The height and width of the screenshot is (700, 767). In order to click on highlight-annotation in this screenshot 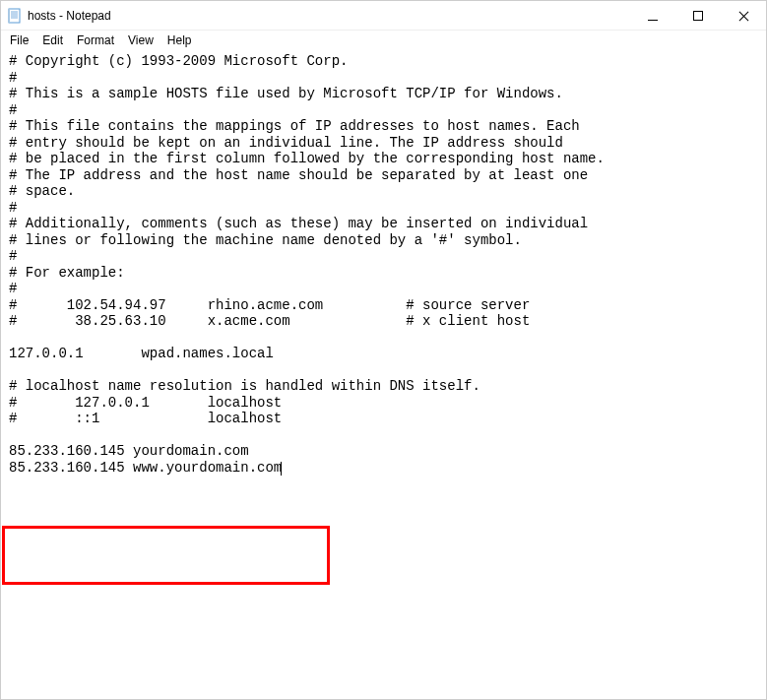, I will do `click(165, 555)`.